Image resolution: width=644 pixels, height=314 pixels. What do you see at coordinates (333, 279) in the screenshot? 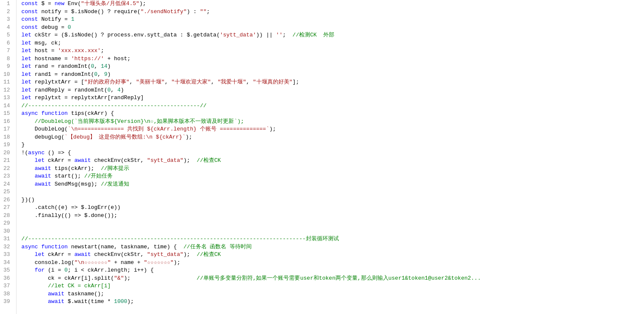
I see `code-line: ck = ckArr[i].split("&"); //单账号多变量分割符,如果…` at bounding box center [333, 279].